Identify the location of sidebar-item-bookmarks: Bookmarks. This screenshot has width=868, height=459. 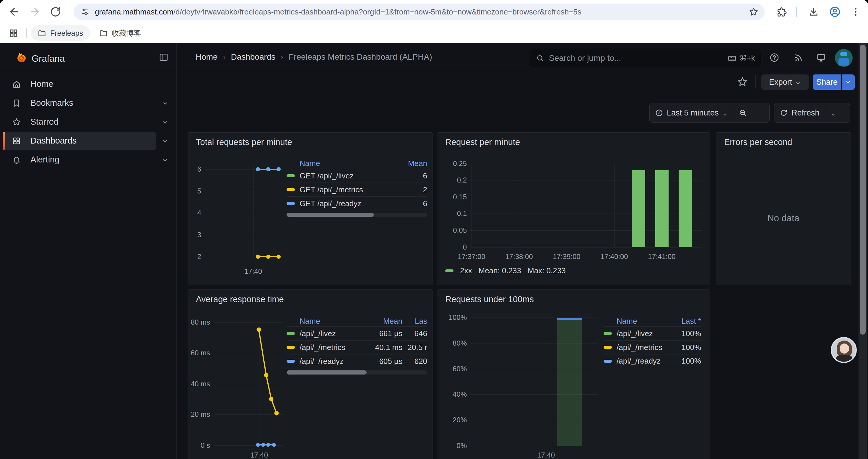
(88, 103).